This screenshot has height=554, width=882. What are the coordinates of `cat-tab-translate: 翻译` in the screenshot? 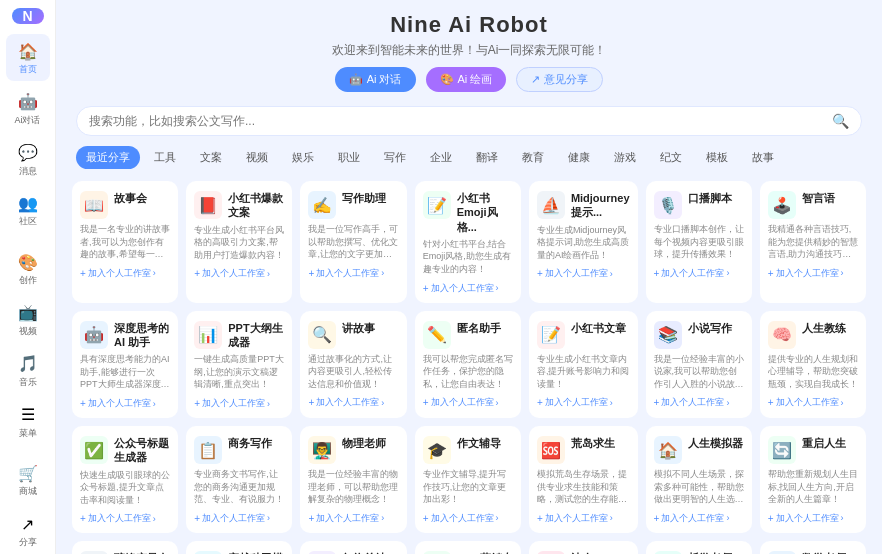 It's located at (487, 158).